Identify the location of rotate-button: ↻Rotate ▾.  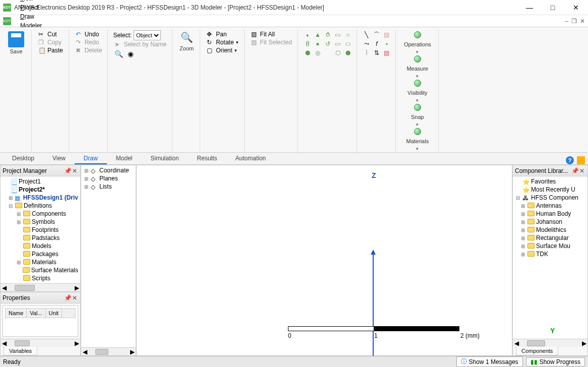
(222, 42).